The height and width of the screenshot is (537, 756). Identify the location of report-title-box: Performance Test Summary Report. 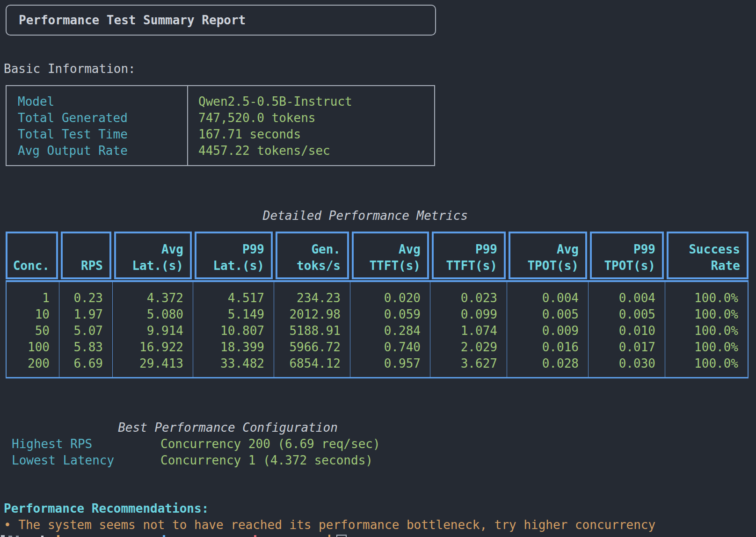
(221, 20).